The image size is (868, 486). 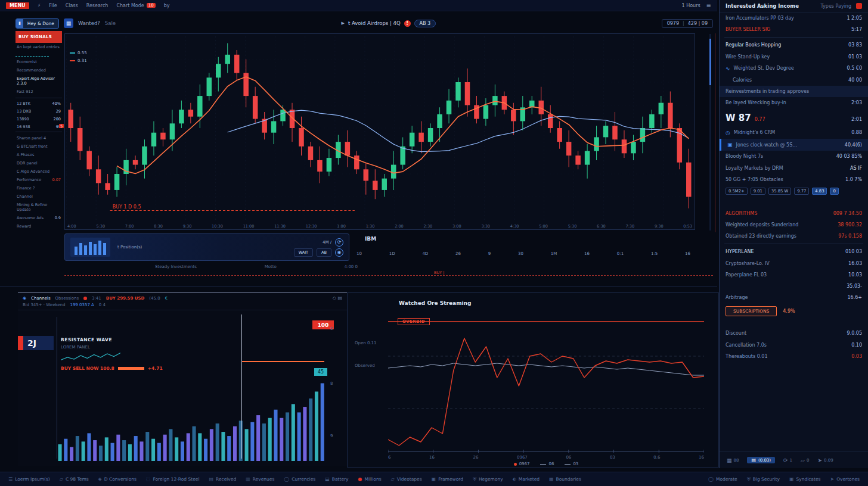 What do you see at coordinates (39, 180) in the screenshot?
I see `sidebar-item: Performance0.07` at bounding box center [39, 180].